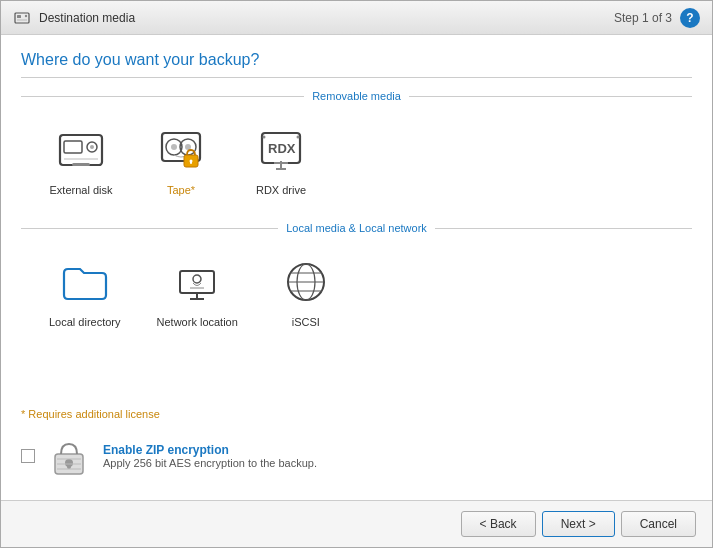 This screenshot has height=548, width=713. Describe the element at coordinates (87, 18) in the screenshot. I see `window-title: Destination media` at that location.